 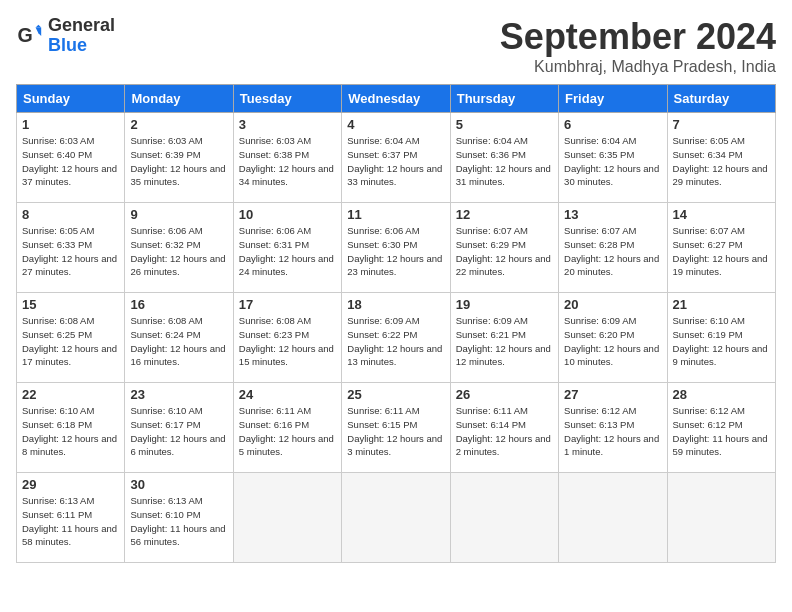 I want to click on day-info: Sunrise: 6:12 AMSunset: 6:13 PMDaylight:…, so click(x=612, y=432).